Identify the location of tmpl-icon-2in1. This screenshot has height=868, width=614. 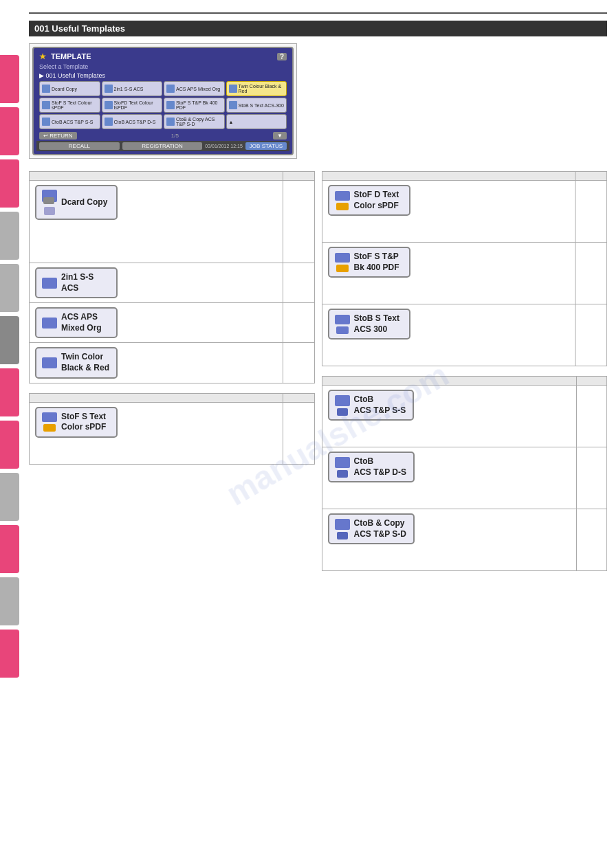
(109, 89).